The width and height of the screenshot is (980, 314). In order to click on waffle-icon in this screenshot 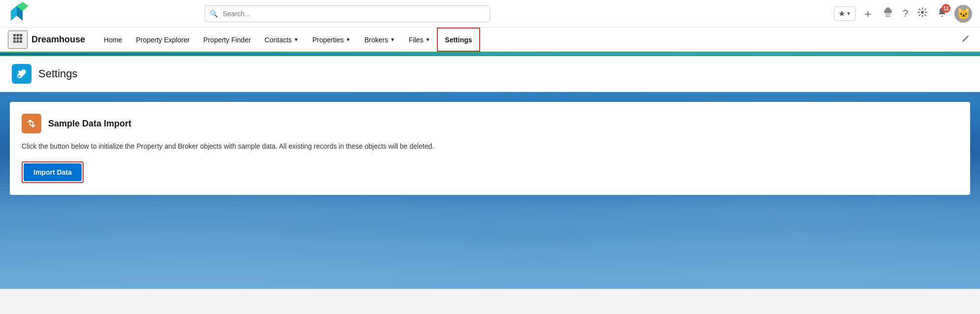, I will do `click(888, 14)`.